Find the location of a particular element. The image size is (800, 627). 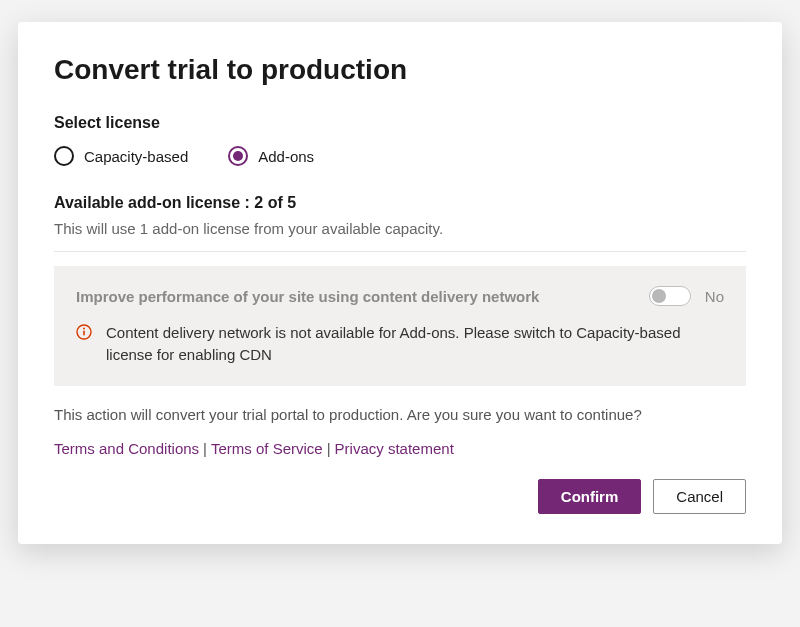

radio-capacity-based: Capacity-based is located at coordinates (121, 156).